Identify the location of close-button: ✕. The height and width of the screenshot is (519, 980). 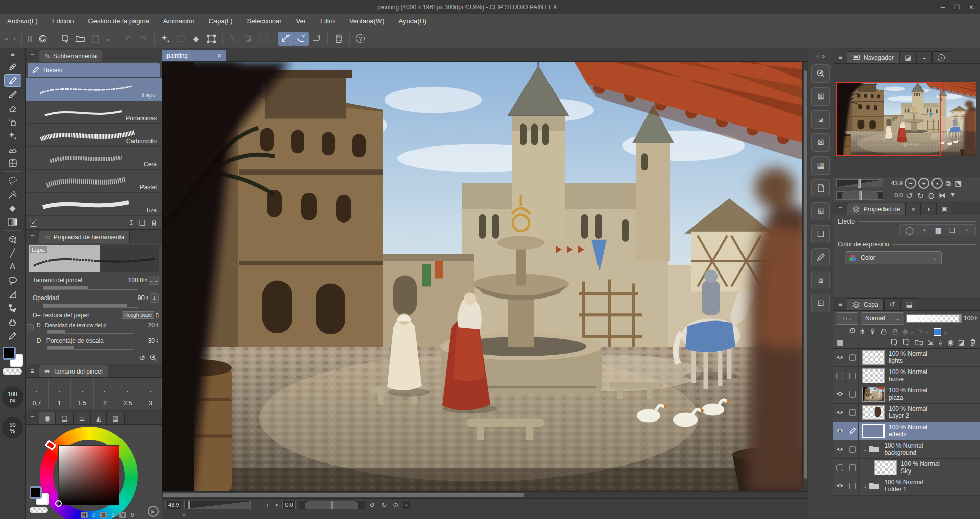
(971, 7).